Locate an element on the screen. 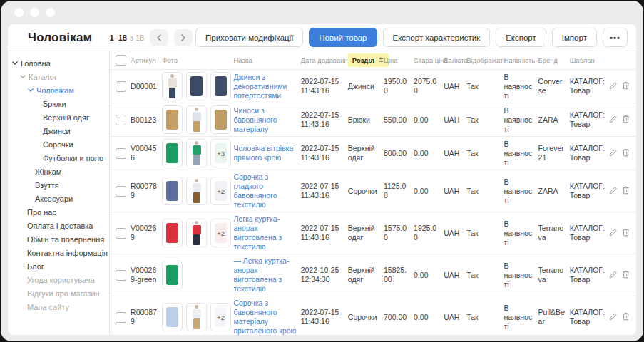  column-header-display: Відображати is located at coordinates (483, 61).